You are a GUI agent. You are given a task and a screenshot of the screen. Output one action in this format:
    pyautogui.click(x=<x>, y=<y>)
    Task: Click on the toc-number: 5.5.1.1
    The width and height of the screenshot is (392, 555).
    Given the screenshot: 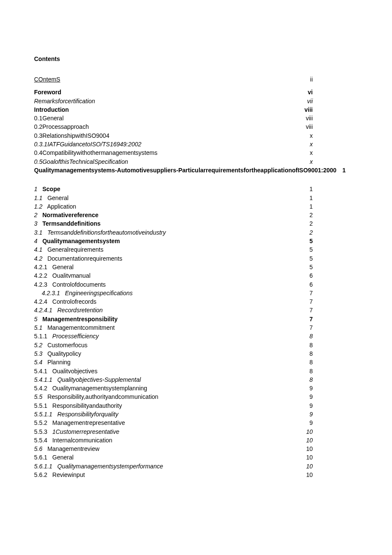 What is the action you would take?
    pyautogui.click(x=43, y=414)
    